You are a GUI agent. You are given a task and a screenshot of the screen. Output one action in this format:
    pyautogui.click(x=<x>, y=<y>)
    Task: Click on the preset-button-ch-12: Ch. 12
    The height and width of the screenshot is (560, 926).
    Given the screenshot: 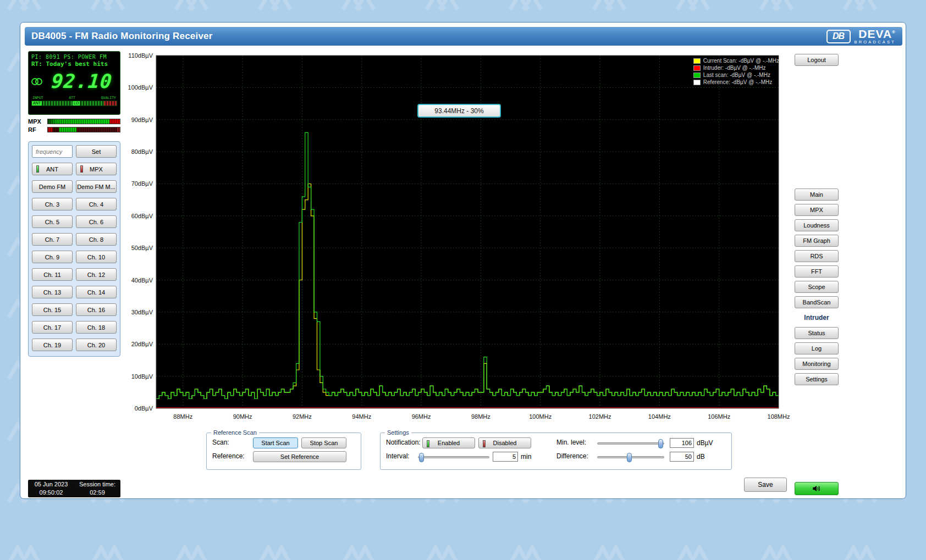 What is the action you would take?
    pyautogui.click(x=96, y=275)
    